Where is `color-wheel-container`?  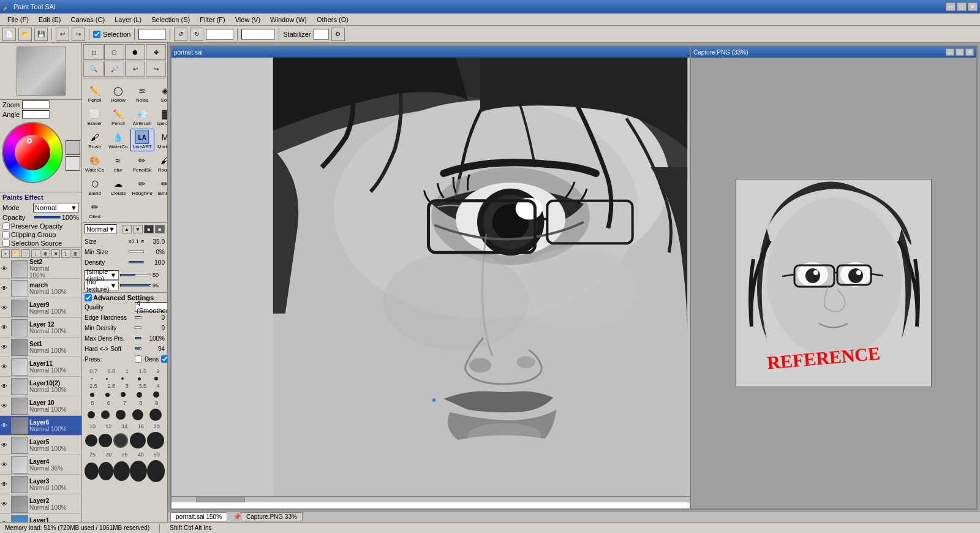
color-wheel-container is located at coordinates (32, 156).